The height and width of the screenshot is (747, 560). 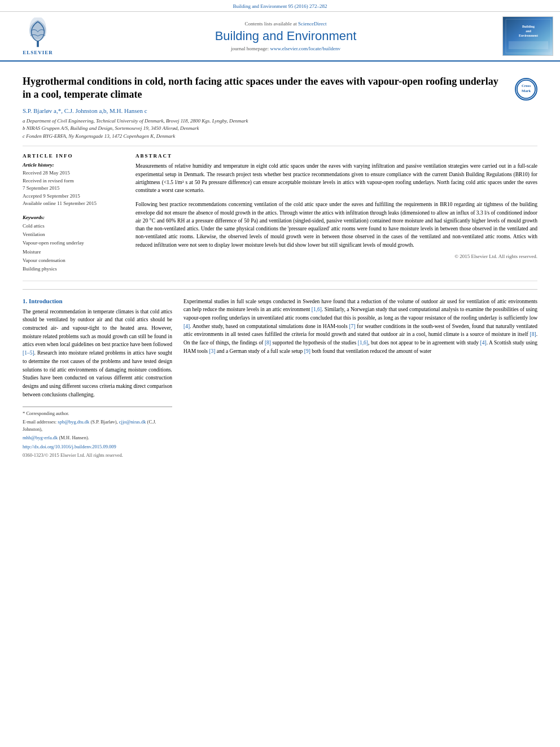 I want to click on received-revised-label: Received in revised form, so click(x=73, y=181).